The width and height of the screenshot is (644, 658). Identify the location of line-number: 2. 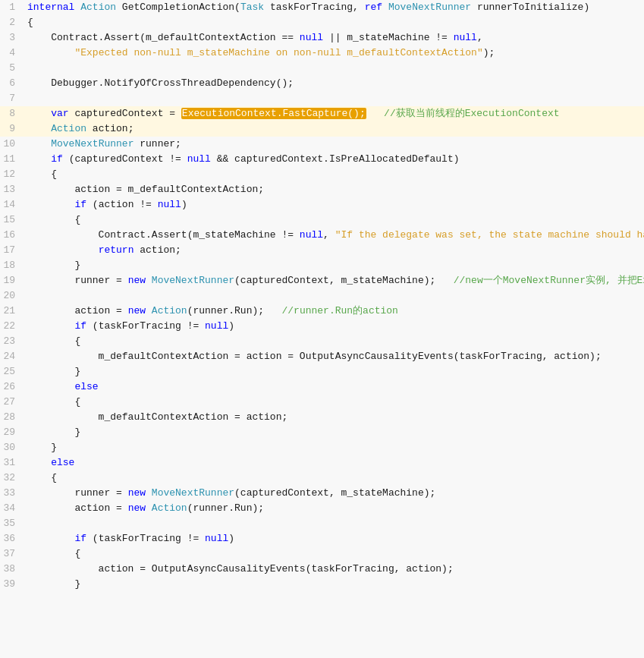
(11, 23).